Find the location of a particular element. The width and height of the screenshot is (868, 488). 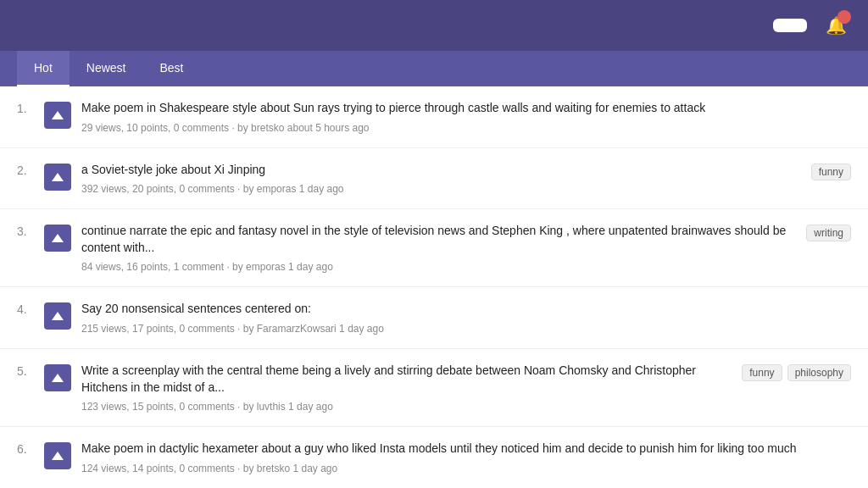

list-item: 2. a Soviet-style joke about Xi Jinping … is located at coordinates (434, 180).